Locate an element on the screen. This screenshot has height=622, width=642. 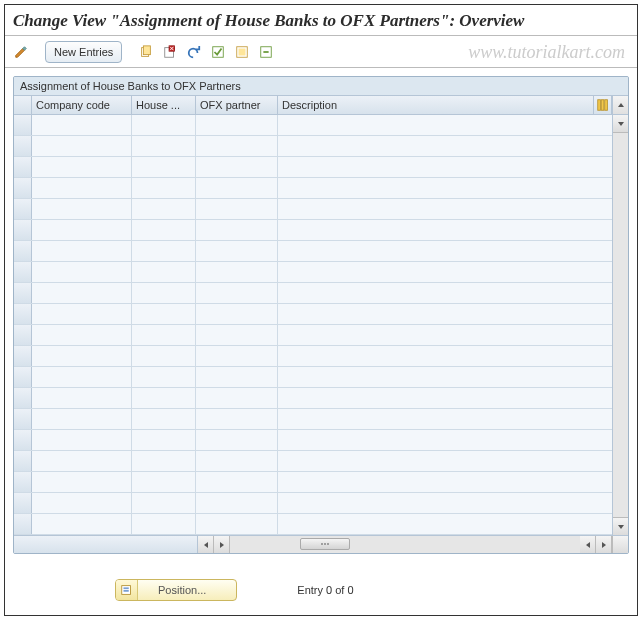
scroll-right-step-button is located at coordinates (222, 544).